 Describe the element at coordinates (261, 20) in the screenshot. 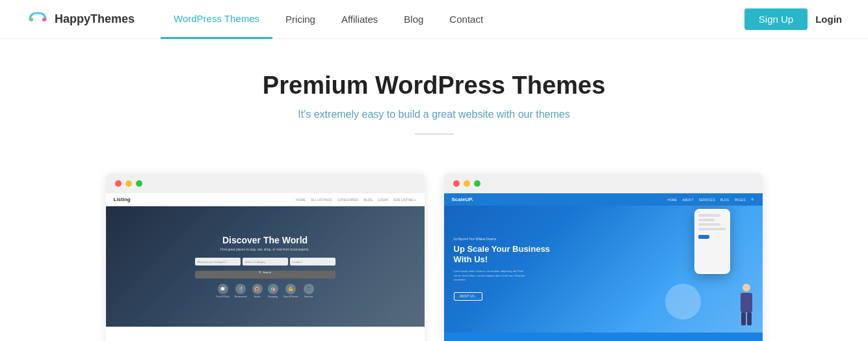

I see `header-left: HappyThemes WordPress Themes Pricing Aff…` at that location.